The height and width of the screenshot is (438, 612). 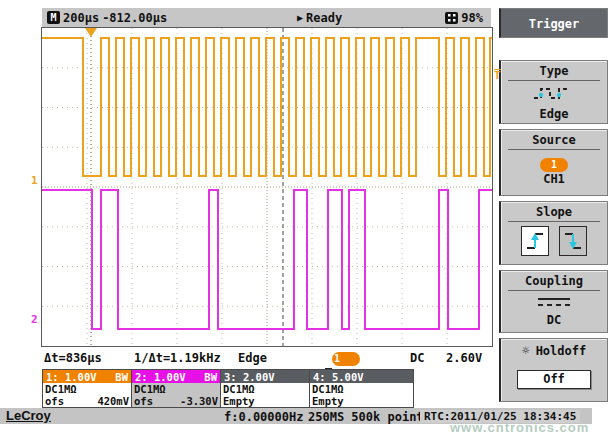 I want to click on battery-icon, so click(x=452, y=18).